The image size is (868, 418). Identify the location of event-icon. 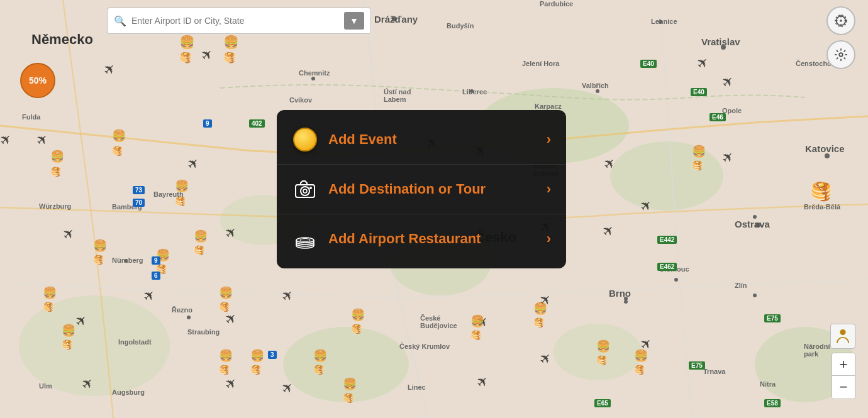
(305, 140).